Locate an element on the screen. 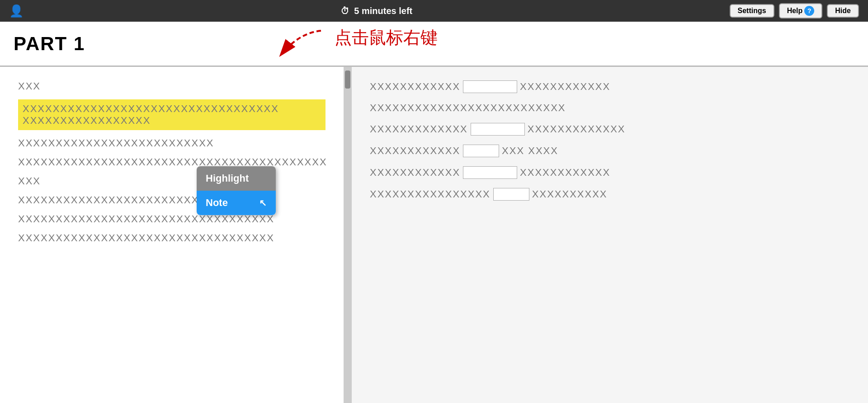 This screenshot has height=403, width=868. help-button: Help ? is located at coordinates (801, 11).